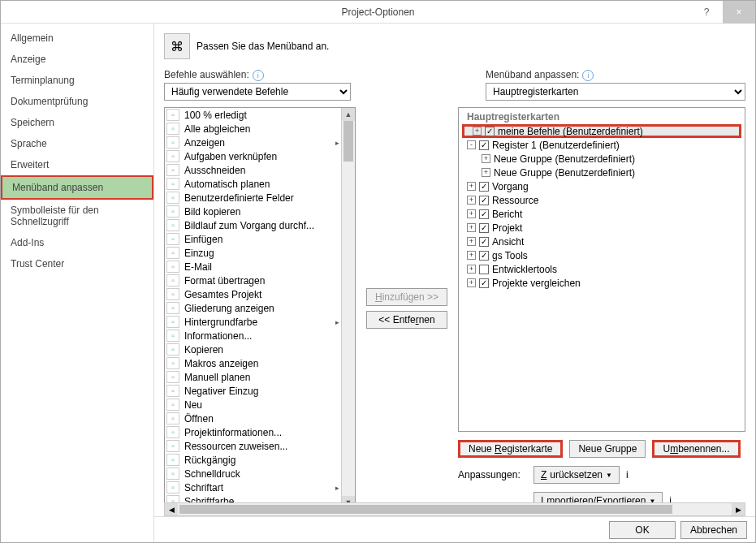 Image resolution: width=756 pixels, height=543 pixels. Describe the element at coordinates (253, 211) in the screenshot. I see `command-row: ▫Bild kopieren` at that location.